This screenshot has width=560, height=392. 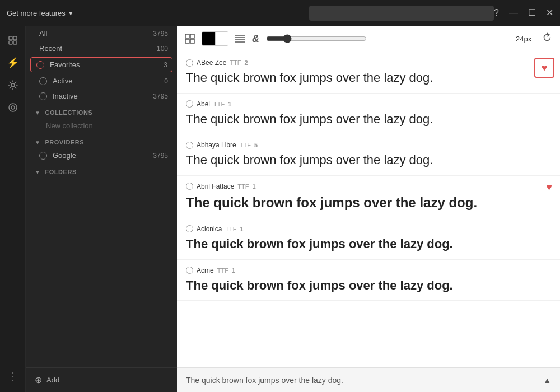 What do you see at coordinates (38, 113) in the screenshot?
I see `collections-chevron-icon: ▼` at bounding box center [38, 113].